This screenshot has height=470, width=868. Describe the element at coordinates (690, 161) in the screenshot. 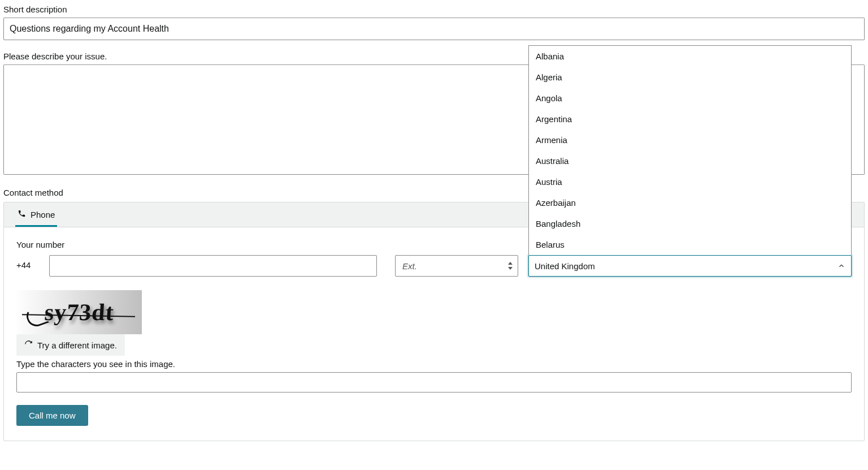

I see `country-option: Australia` at that location.